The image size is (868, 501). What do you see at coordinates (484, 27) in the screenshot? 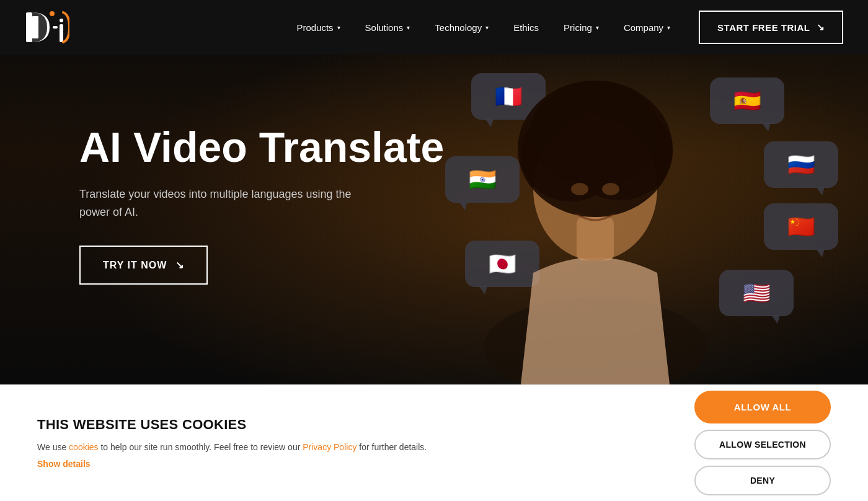
I see `nav-links: Products ▾ Solutions ▾ Technology ▾ Ethi…` at bounding box center [484, 27].